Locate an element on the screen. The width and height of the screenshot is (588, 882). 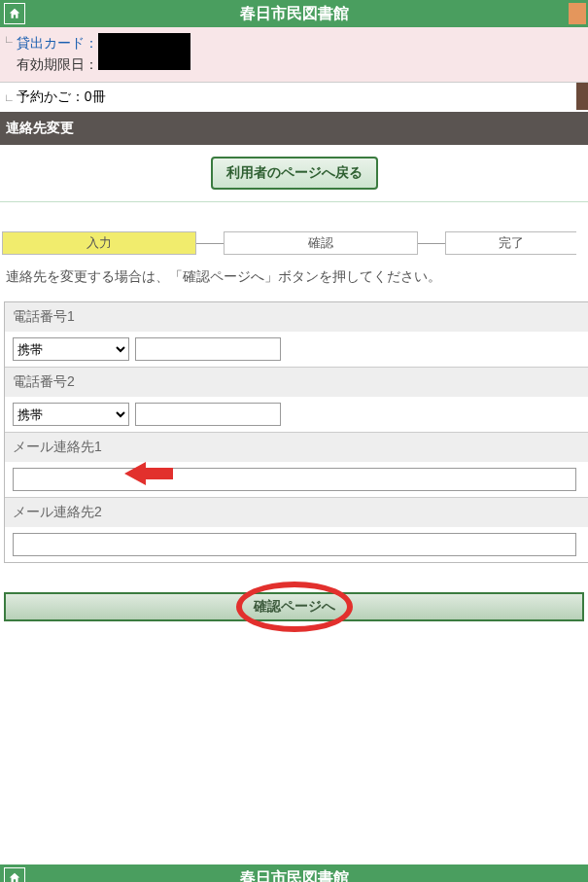
email1-label: メール連絡先1 is located at coordinates (296, 447).